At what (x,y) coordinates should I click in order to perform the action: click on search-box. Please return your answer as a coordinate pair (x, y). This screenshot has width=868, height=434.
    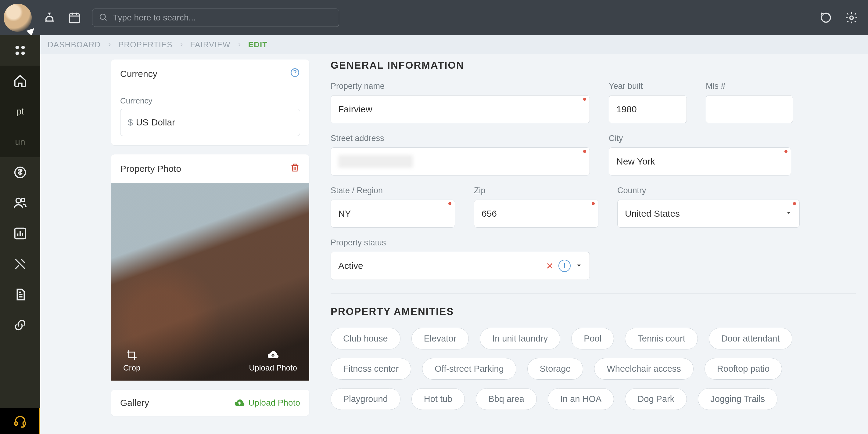
    Looking at the image, I should click on (216, 18).